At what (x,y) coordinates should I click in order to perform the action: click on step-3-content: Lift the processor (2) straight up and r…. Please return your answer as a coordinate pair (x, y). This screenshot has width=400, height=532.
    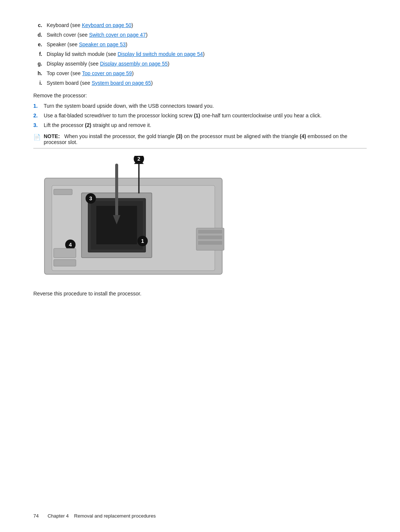
    Looking at the image, I should click on (205, 125).